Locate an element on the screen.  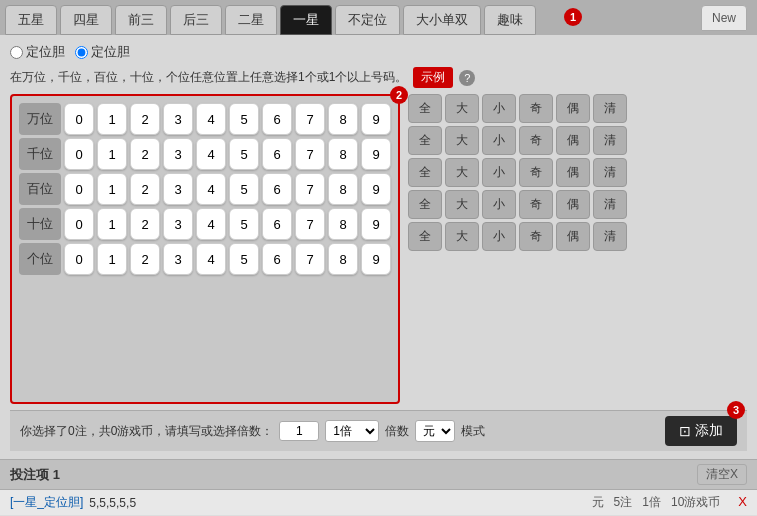
quick-btn-百位-大: 大 is located at coordinates (462, 172).